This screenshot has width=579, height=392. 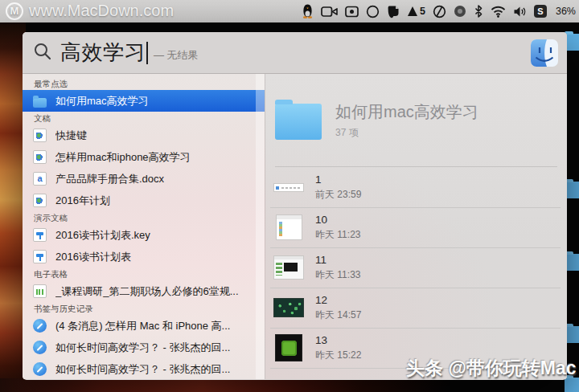 What do you see at coordinates (143, 235) in the screenshot?
I see `result-row: 2016读书计划表.key` at bounding box center [143, 235].